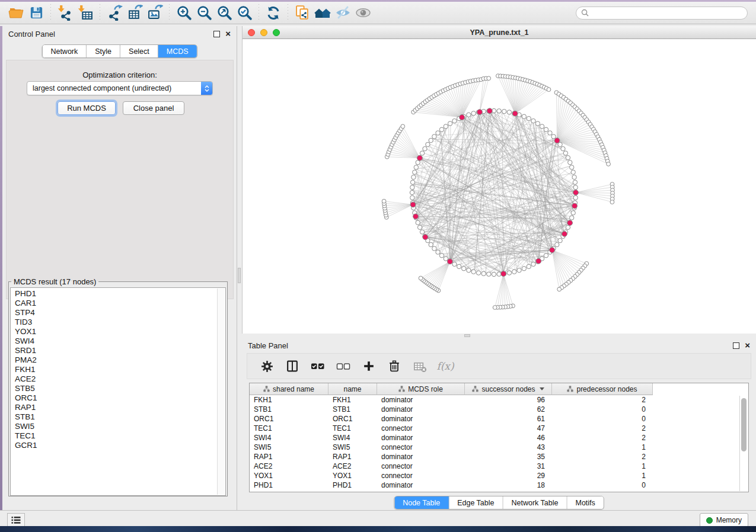  I want to click on search-box, so click(662, 13).